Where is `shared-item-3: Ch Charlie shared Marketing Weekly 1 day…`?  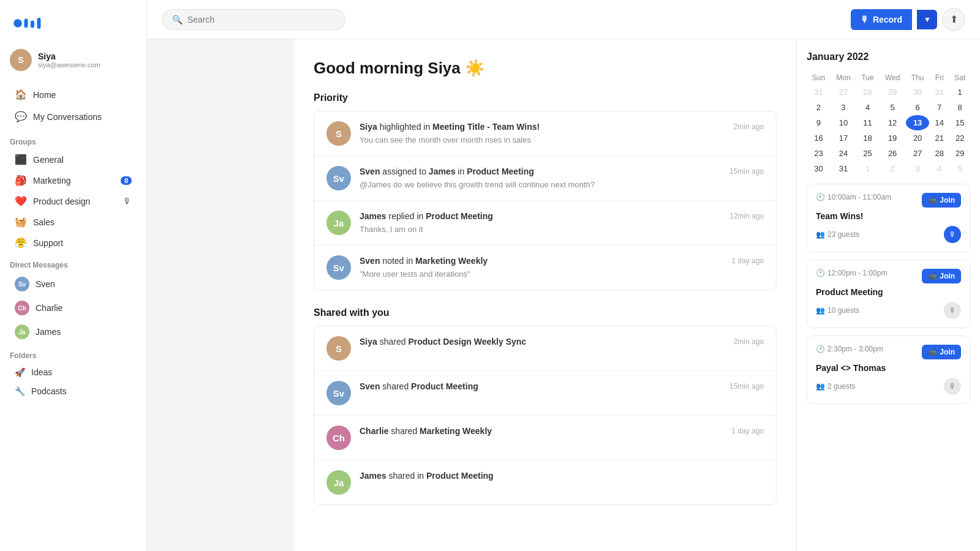
shared-item-3: Ch Charlie shared Marketing Weekly 1 day… is located at coordinates (545, 438).